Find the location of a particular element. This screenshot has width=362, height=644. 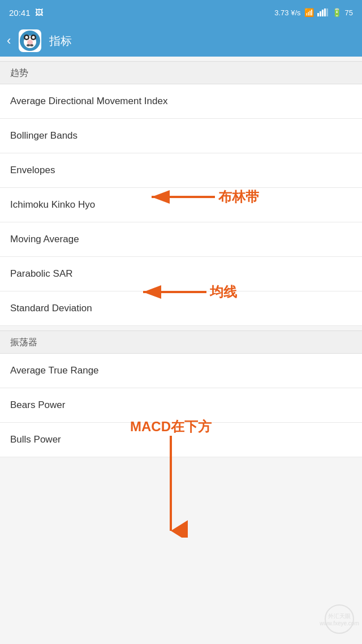

app-icon is located at coordinates (30, 41).